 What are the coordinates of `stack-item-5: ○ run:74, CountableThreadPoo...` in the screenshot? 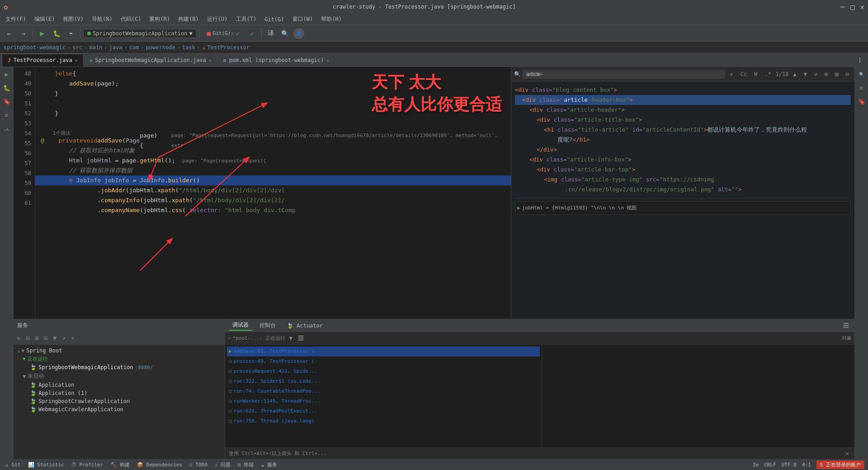 It's located at (383, 391).